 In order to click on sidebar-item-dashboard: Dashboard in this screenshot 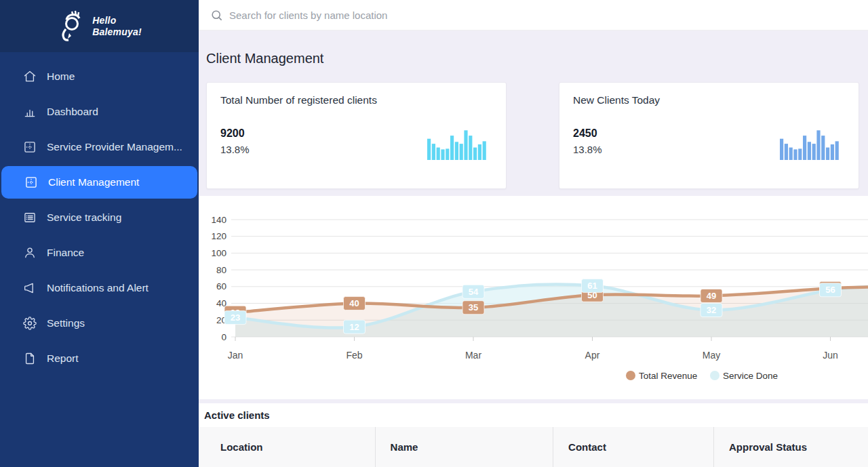, I will do `click(99, 112)`.